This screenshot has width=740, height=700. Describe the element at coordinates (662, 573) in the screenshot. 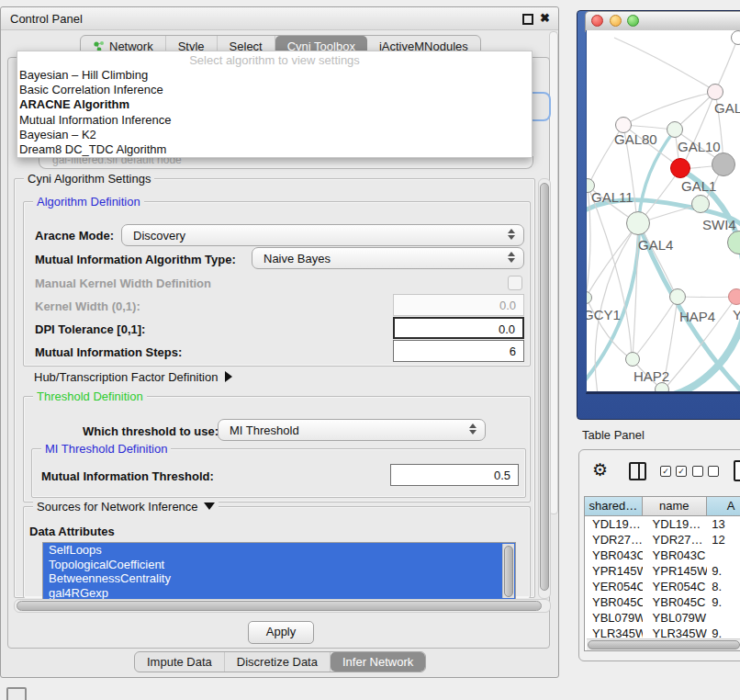

I see `node-table: shared… name A YDL19… YDL19… 13 YDR27…` at that location.